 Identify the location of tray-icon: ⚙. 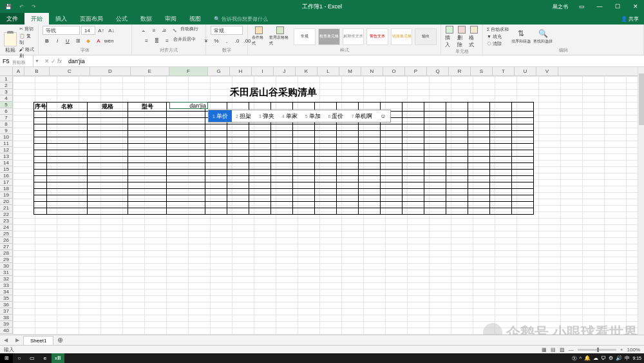
(611, 358).